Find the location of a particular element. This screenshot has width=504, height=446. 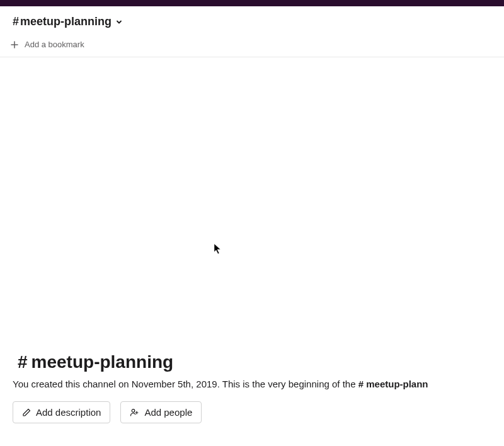

add-description-label: Add description is located at coordinates (68, 412).